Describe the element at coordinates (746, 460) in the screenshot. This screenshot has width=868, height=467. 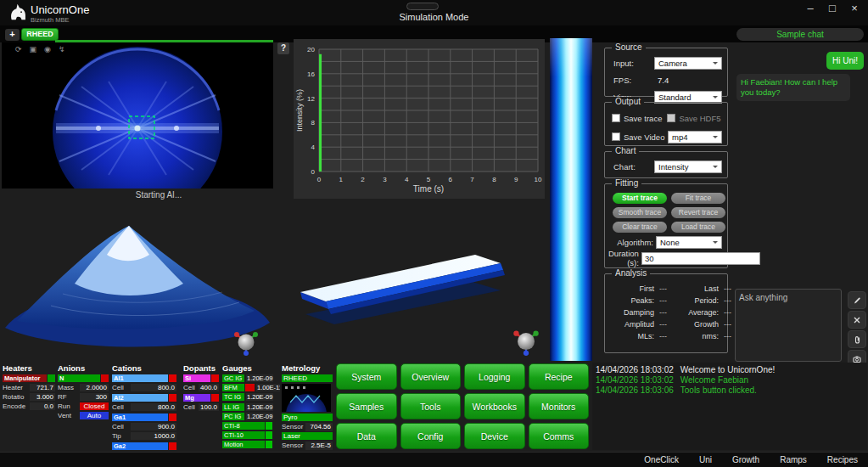
I see `status-item-growth: Growth` at that location.